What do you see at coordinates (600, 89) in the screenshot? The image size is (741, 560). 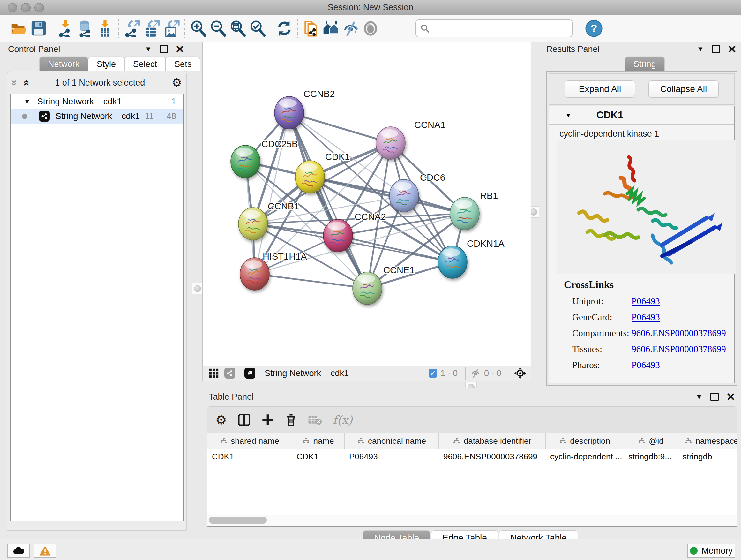 I see `expand-all-button: Expand All` at bounding box center [600, 89].